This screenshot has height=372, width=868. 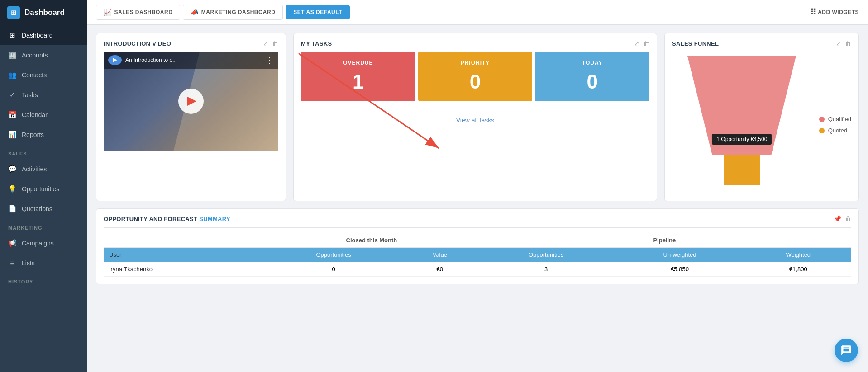 What do you see at coordinates (316, 43) in the screenshot?
I see `tasks-title: MY TASKS` at bounding box center [316, 43].